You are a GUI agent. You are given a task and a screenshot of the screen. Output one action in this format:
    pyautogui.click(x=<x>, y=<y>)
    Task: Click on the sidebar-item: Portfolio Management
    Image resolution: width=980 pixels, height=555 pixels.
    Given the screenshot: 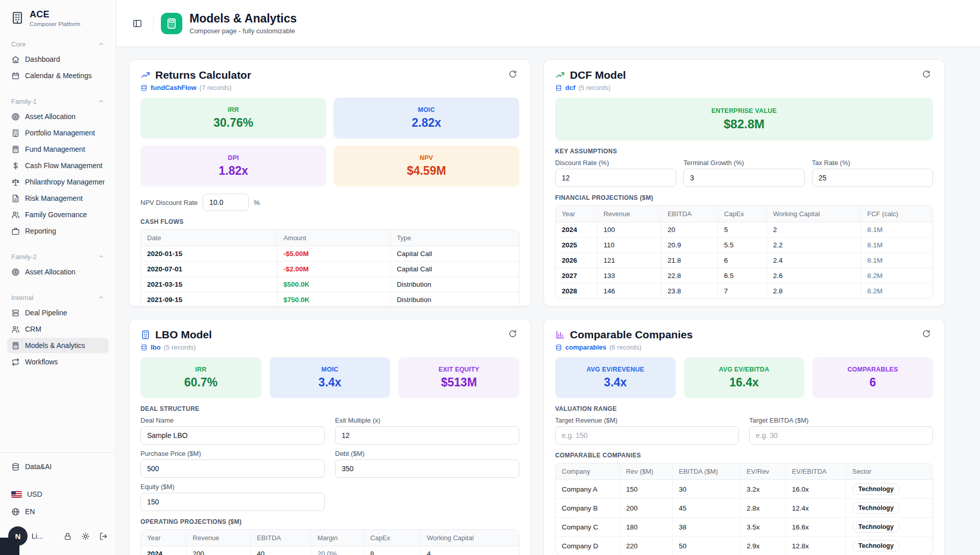 What is the action you would take?
    pyautogui.click(x=58, y=133)
    